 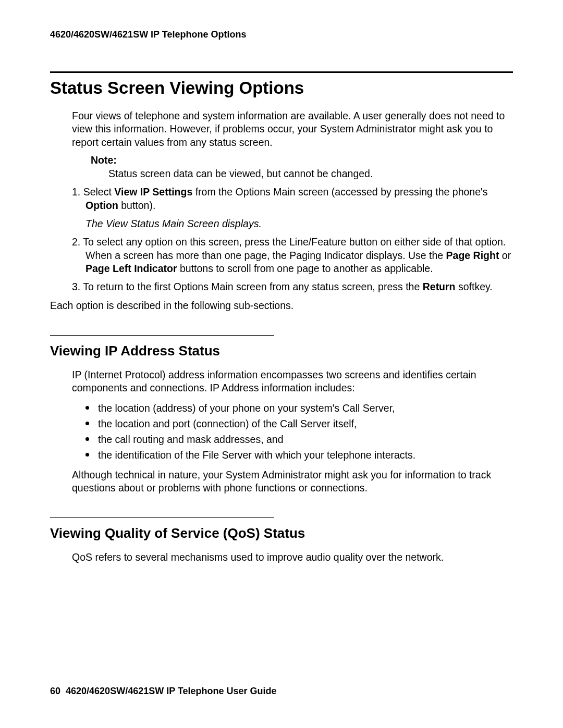 I want to click on closing-paragraph: Each option is described in the followin…, so click(x=282, y=305).